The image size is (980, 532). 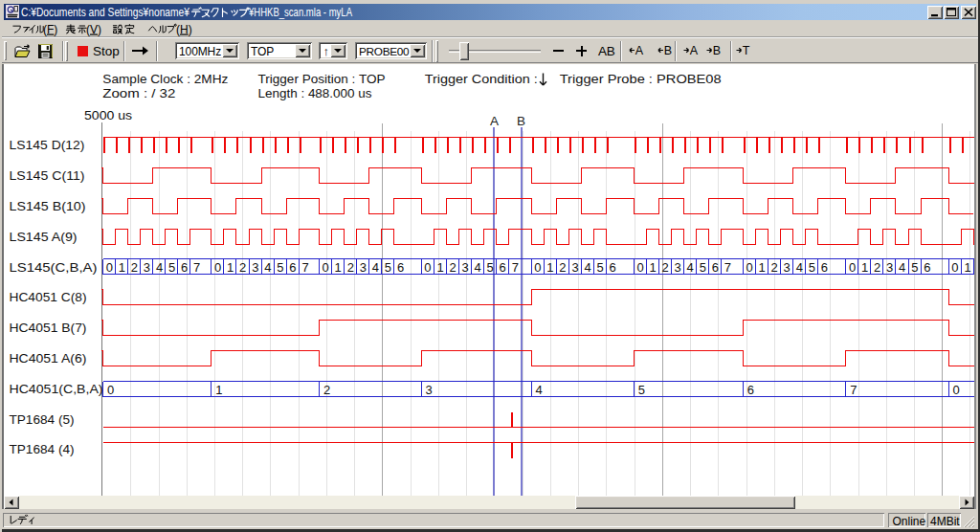 What do you see at coordinates (481, 78) in the screenshot?
I see `svg-text: Trigger Condition :` at bounding box center [481, 78].